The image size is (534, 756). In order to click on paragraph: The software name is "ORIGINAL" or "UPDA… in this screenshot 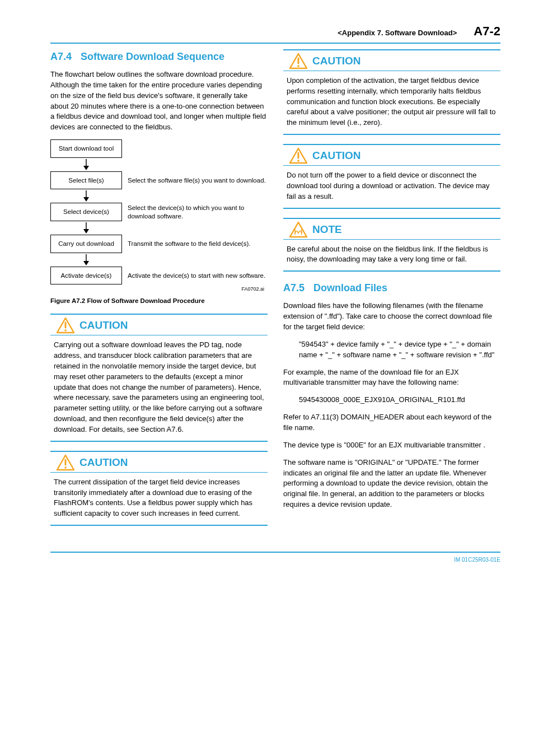, I will do `click(392, 484)`.